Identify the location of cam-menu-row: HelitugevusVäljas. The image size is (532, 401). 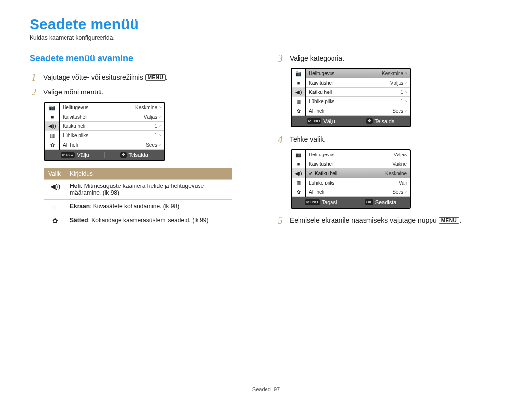
(358, 154).